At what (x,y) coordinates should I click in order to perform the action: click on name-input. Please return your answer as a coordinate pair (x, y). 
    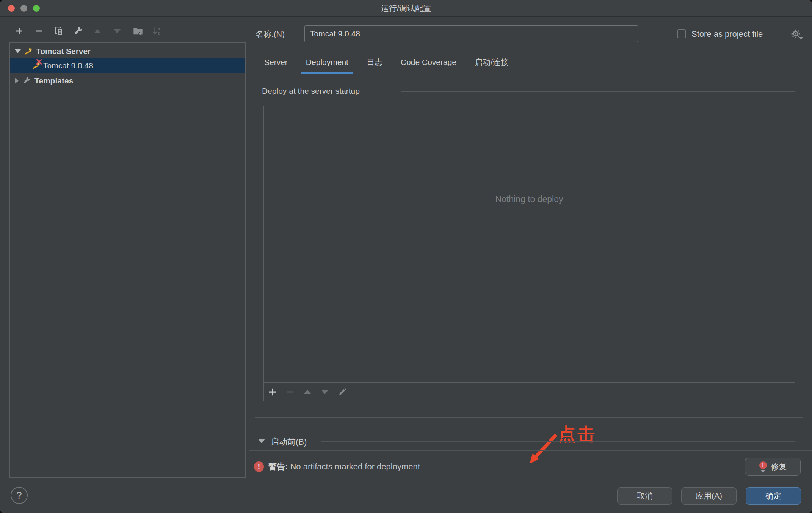
    Looking at the image, I should click on (471, 34).